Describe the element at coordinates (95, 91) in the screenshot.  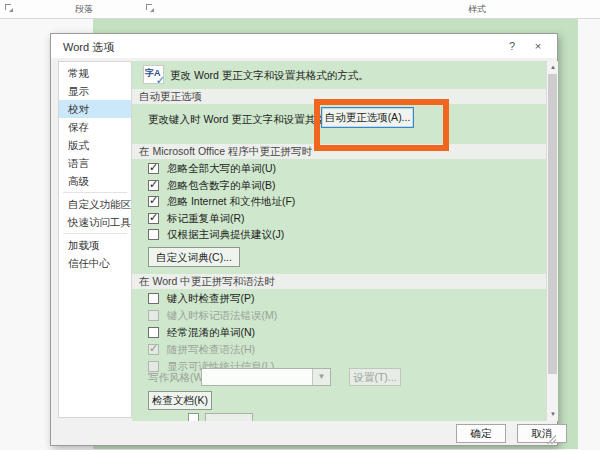
I see `sidebar-item-display: 显示` at that location.